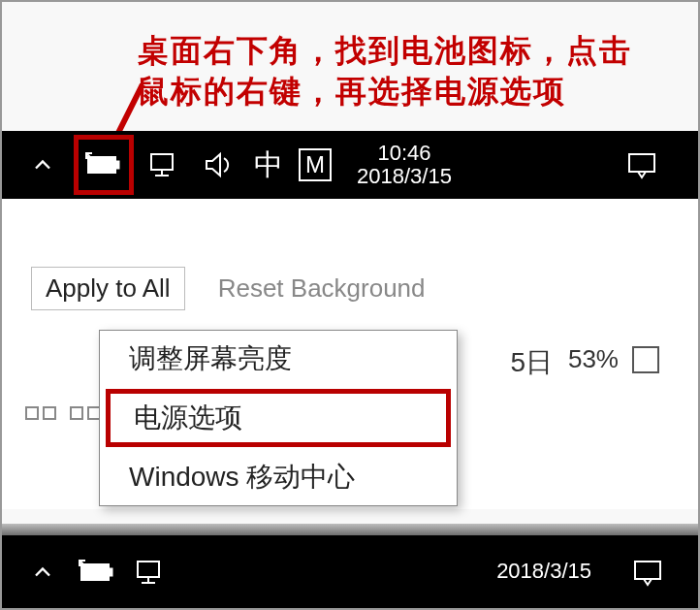 The image size is (700, 610). Describe the element at coordinates (322, 289) in the screenshot. I see `reset-background-button: Reset Background` at that location.